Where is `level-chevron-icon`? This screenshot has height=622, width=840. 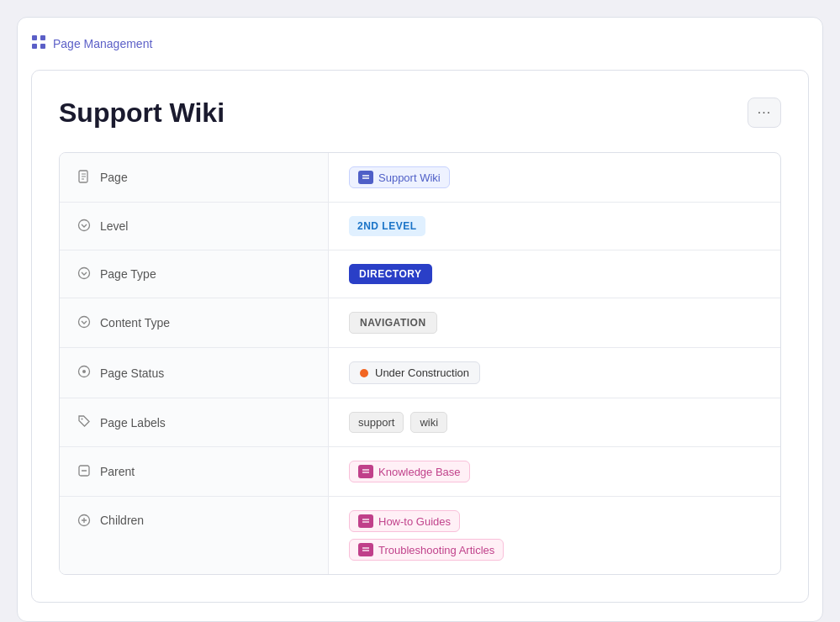 level-chevron-icon is located at coordinates (84, 227).